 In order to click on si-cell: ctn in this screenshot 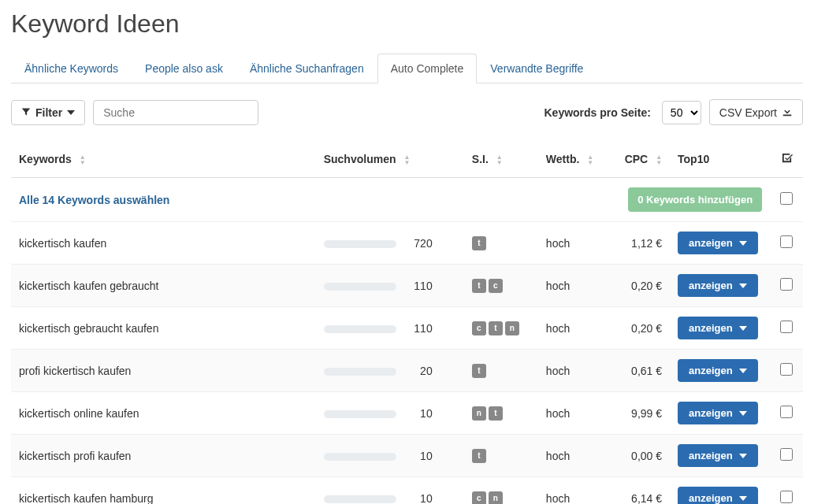, I will do `click(501, 328)`.